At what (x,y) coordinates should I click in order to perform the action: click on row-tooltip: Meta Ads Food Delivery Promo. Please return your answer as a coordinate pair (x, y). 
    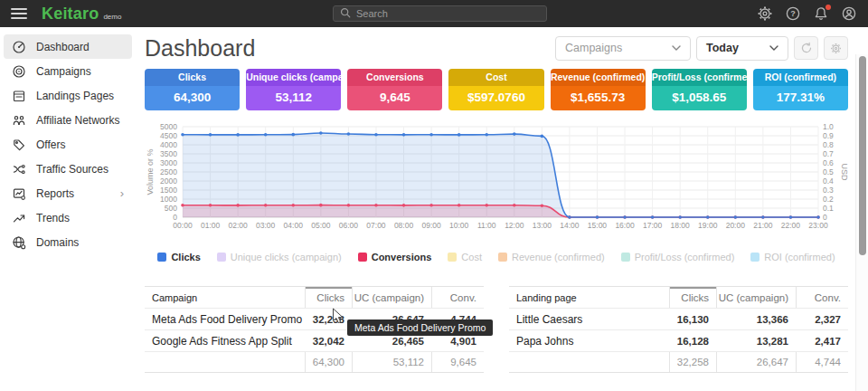
    Looking at the image, I should click on (420, 328).